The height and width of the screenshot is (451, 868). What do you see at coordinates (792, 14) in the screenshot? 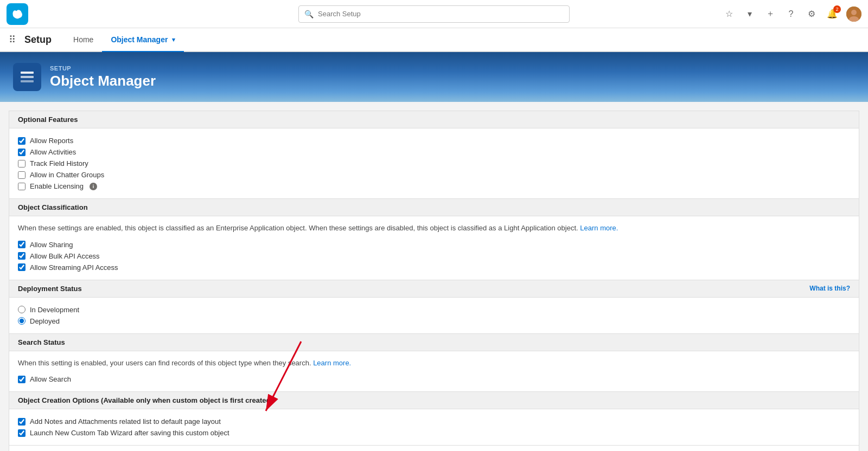
I see `nav-icons: ☆ ▾ ＋ ? ⚙ 🔔 2` at bounding box center [792, 14].